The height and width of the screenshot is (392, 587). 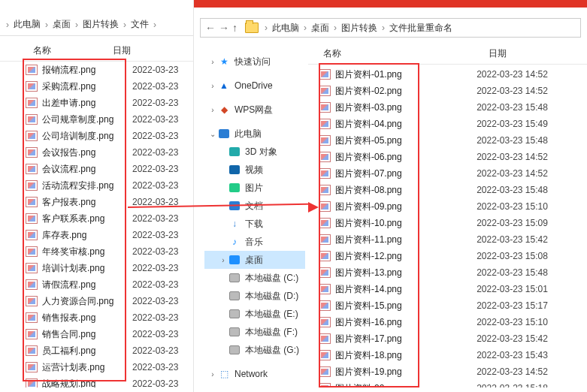 I want to click on tree-item-video: 视频, so click(x=255, y=170).